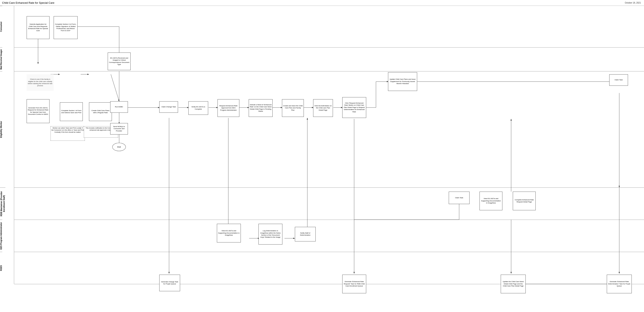 The image size is (644, 312). I want to click on consumer-complete-box: Complete Section II of Form, Obtain Sign…, so click(66, 27).